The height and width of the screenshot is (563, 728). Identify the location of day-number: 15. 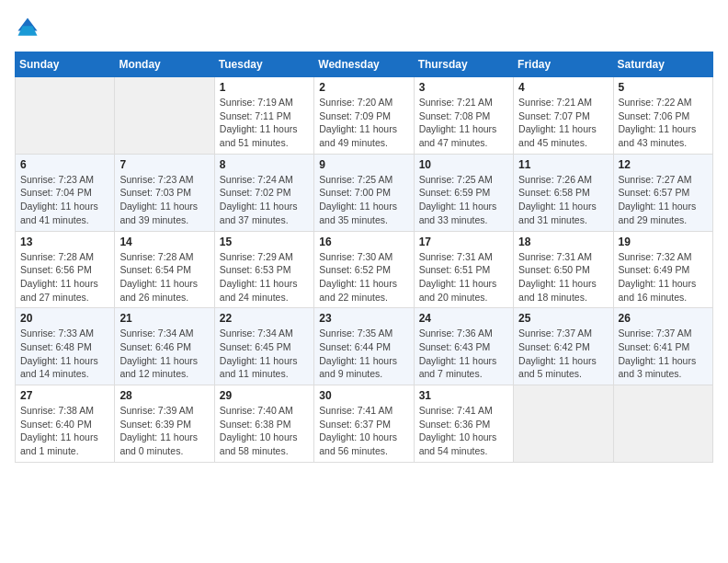
(265, 242).